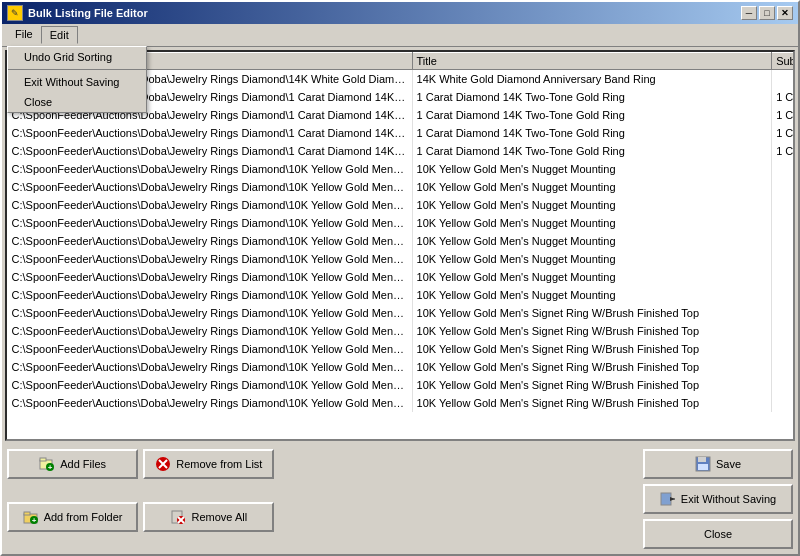 The image size is (800, 556). Describe the element at coordinates (208, 517) in the screenshot. I see `remove-all-button: Remove All` at that location.